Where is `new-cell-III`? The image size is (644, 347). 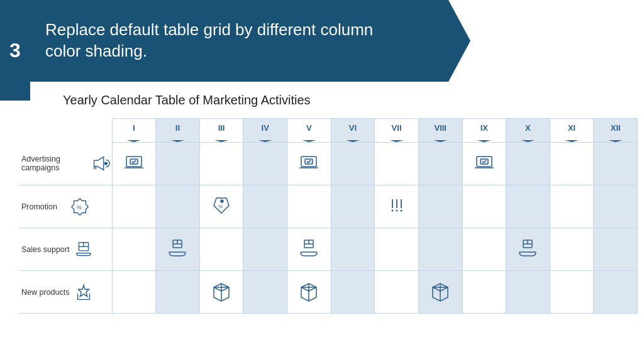 new-cell-III is located at coordinates (221, 292).